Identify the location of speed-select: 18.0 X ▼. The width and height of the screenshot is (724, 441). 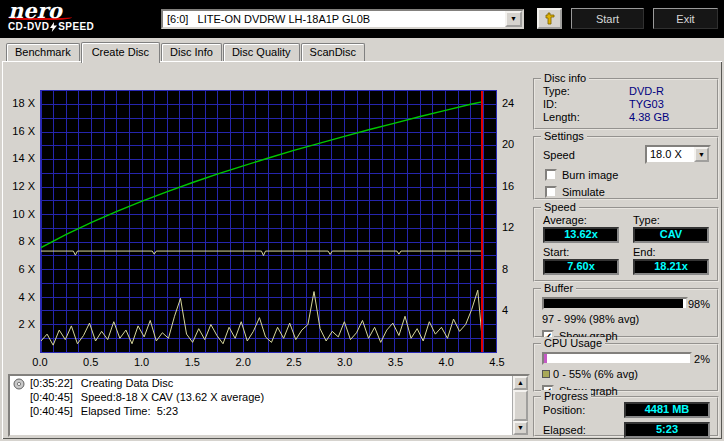
(678, 154).